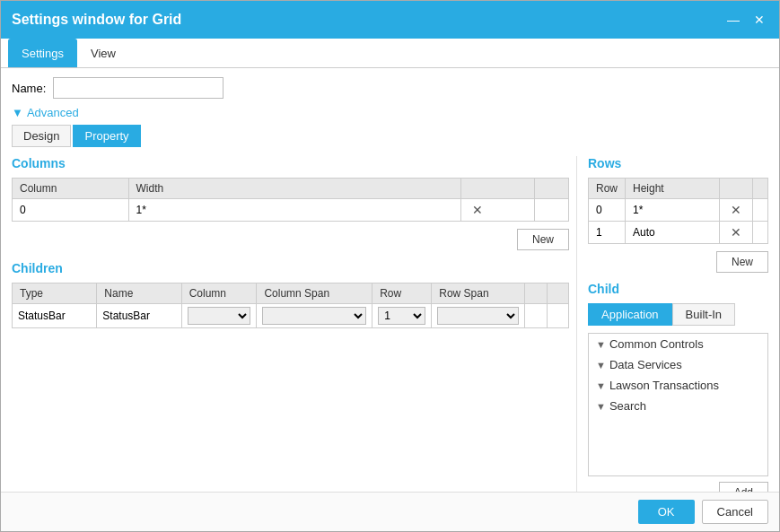  I want to click on window-title: Settings window for Grid, so click(97, 20).